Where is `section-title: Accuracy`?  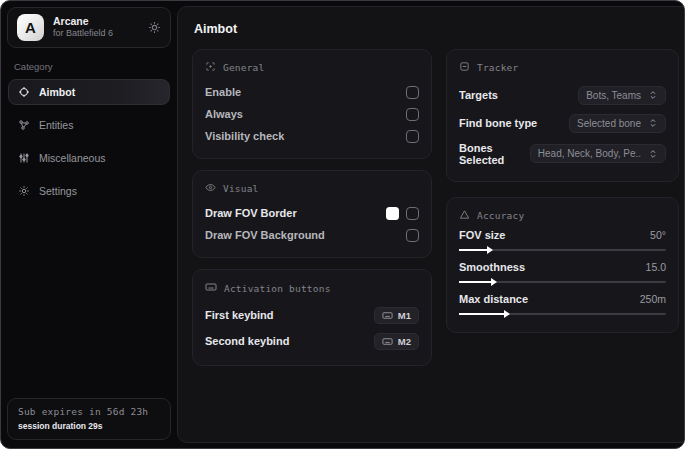
section-title: Accuracy is located at coordinates (500, 216).